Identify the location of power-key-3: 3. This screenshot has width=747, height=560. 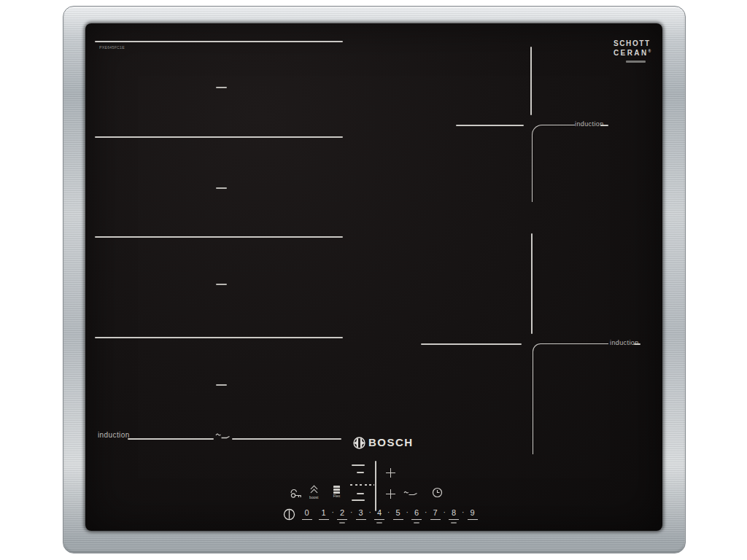
(360, 514).